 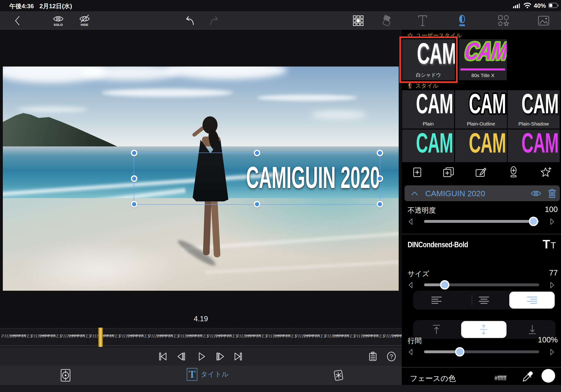 What do you see at coordinates (423, 21) in the screenshot?
I see `text-tool-button` at bounding box center [423, 21].